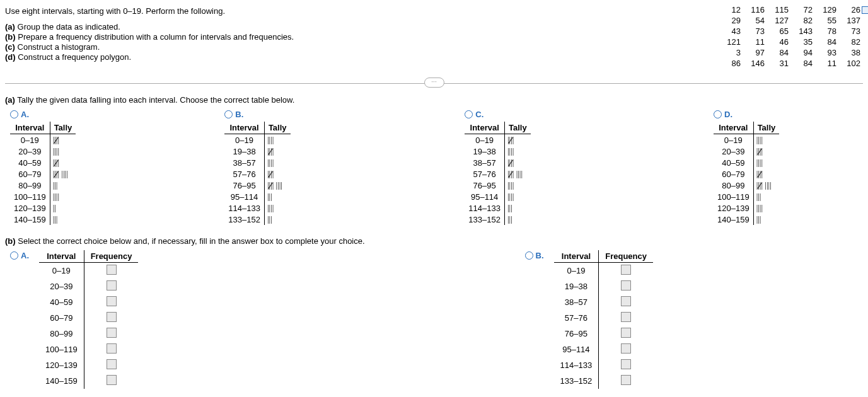 The image size is (868, 397). What do you see at coordinates (529, 256) in the screenshot?
I see `radio-option-b-b` at bounding box center [529, 256].